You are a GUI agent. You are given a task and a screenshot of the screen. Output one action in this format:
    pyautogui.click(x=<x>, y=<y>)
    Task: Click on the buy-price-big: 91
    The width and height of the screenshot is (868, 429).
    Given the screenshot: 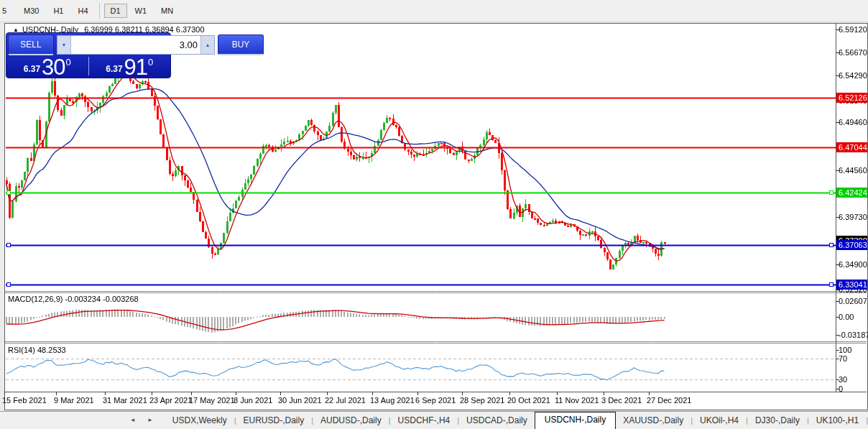 What is the action you would take?
    pyautogui.click(x=136, y=68)
    